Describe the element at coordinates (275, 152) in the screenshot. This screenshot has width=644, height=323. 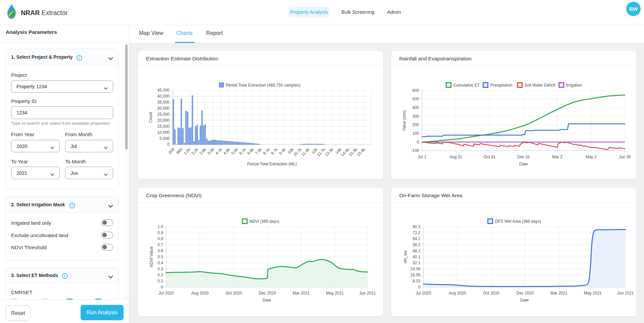
I see `svg-text: 8.7k` at that location.